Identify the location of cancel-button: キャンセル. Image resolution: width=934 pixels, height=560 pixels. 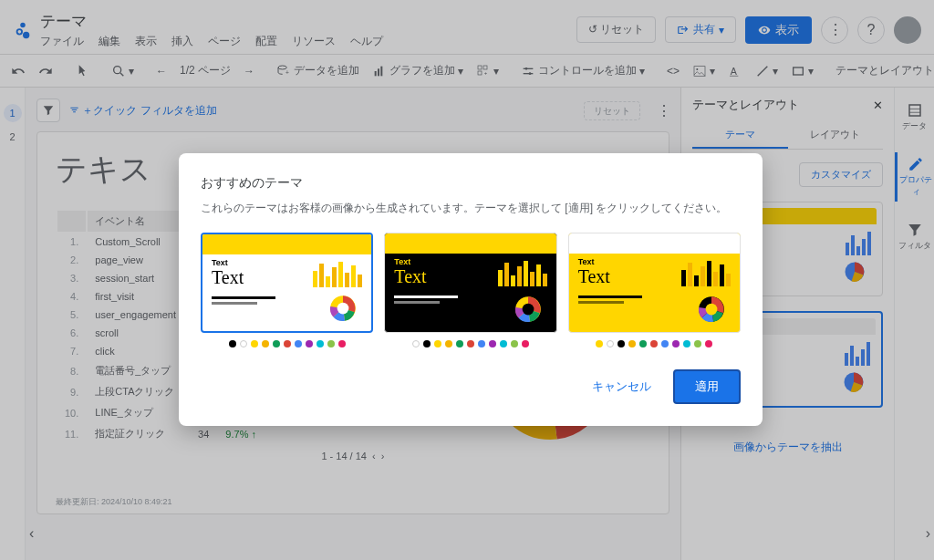
(622, 387).